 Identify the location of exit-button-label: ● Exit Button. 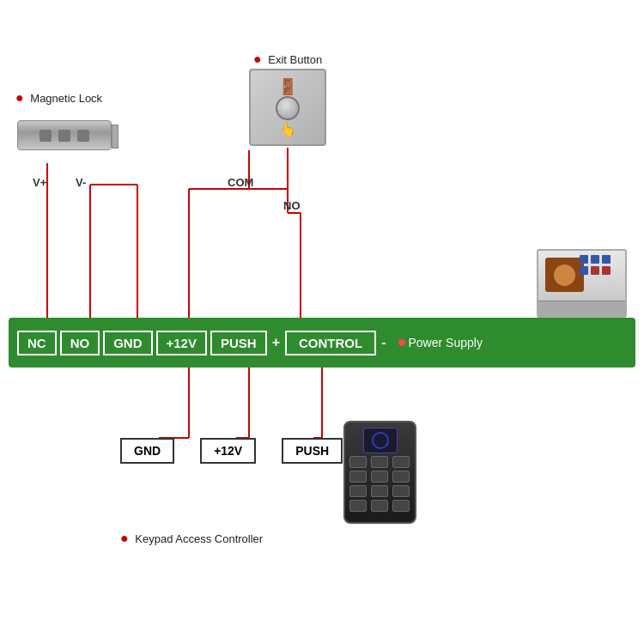
(288, 59).